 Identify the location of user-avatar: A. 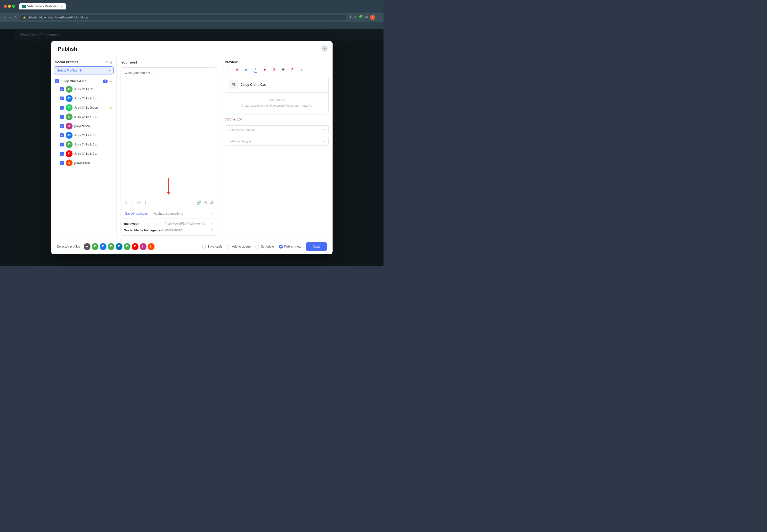
(372, 17).